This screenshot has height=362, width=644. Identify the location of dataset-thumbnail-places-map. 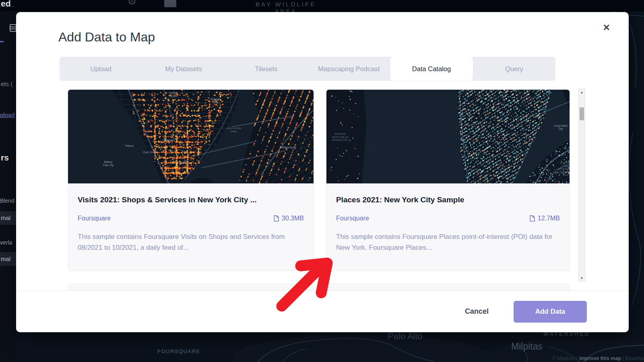
(448, 137).